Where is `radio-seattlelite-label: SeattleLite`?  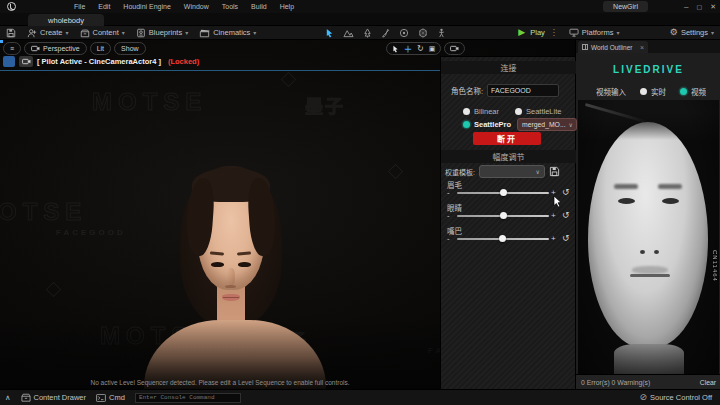 radio-seattlelite-label: SeattleLite is located at coordinates (544, 112).